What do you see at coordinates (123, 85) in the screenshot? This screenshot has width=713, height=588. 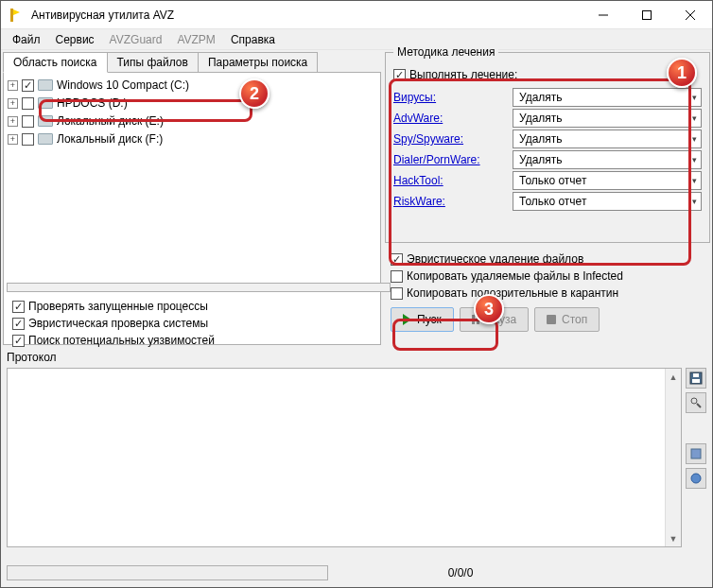 I see `drive-label: Windows 10 Compact (C:)` at bounding box center [123, 85].